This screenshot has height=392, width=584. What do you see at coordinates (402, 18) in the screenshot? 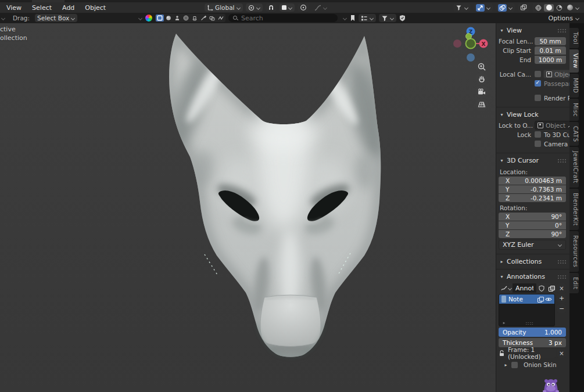
I see `shield-verified-icon` at bounding box center [402, 18].